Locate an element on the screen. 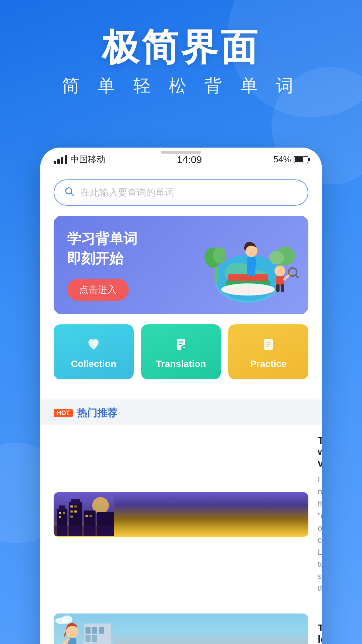 This screenshot has height=644, width=362. practice-label: Practice is located at coordinates (268, 364).